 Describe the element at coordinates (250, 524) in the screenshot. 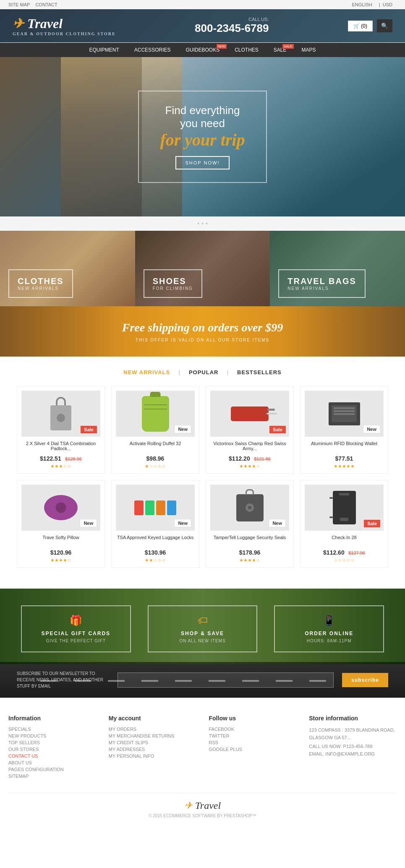

I see `product-card: New TamperTell Luggage Security Seals $1…` at that location.